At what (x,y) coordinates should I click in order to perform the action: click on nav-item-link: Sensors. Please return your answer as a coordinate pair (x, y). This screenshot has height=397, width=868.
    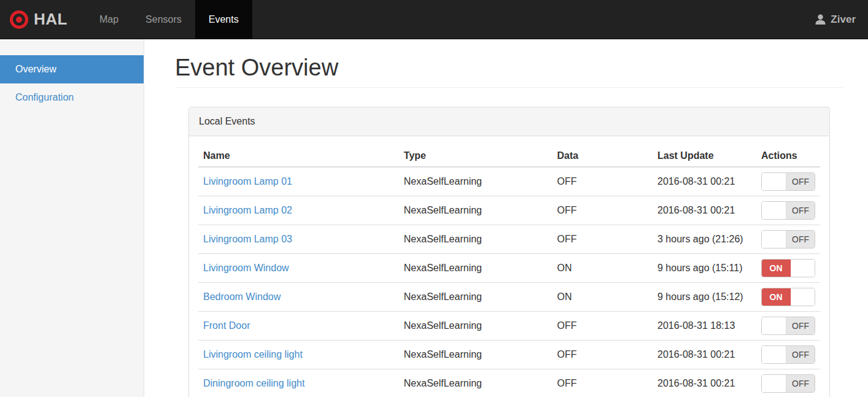
    Looking at the image, I should click on (163, 20).